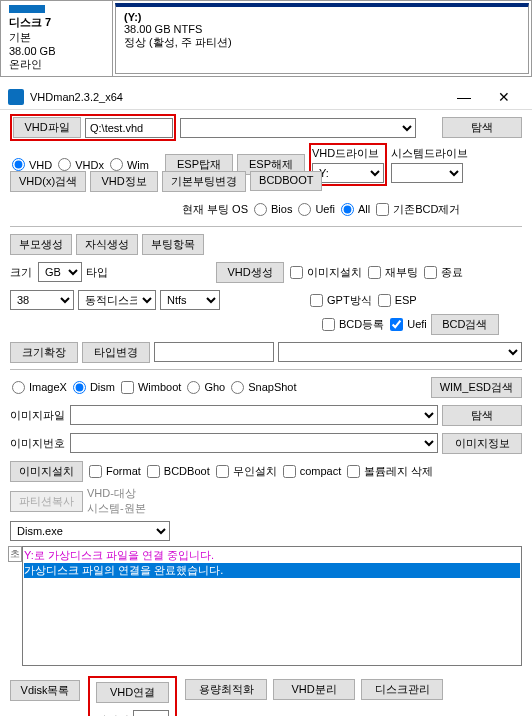 The width and height of the screenshot is (532, 716). Describe the element at coordinates (322, 38) in the screenshot. I see `disk-volume-area: (Y:) 38.00 GB NTFS 정상 (활성, 주 파티션)` at that location.